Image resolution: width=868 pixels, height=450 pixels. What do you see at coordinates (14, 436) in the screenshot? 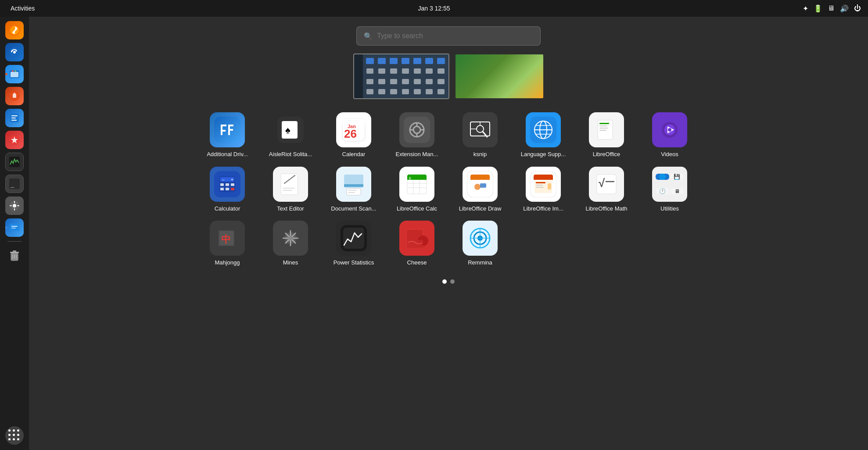
I see `grid-dots-icon` at bounding box center [14, 436].